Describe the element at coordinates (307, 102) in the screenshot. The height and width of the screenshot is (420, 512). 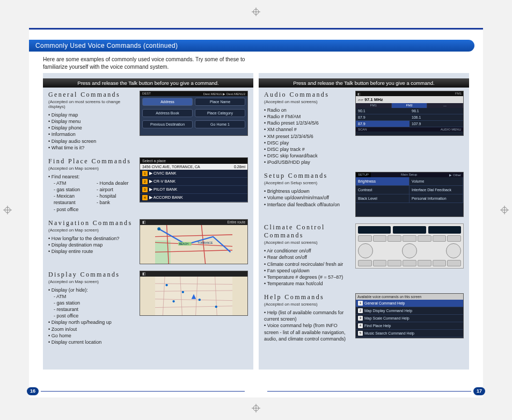
I see `audio-sub: (Accepted on most screens)` at that location.